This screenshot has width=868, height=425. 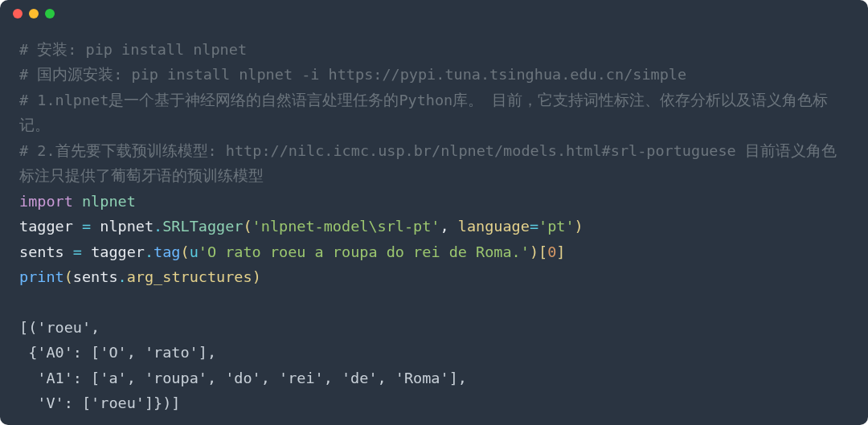 I want to click on module-name: nlpnet, so click(x=109, y=201).